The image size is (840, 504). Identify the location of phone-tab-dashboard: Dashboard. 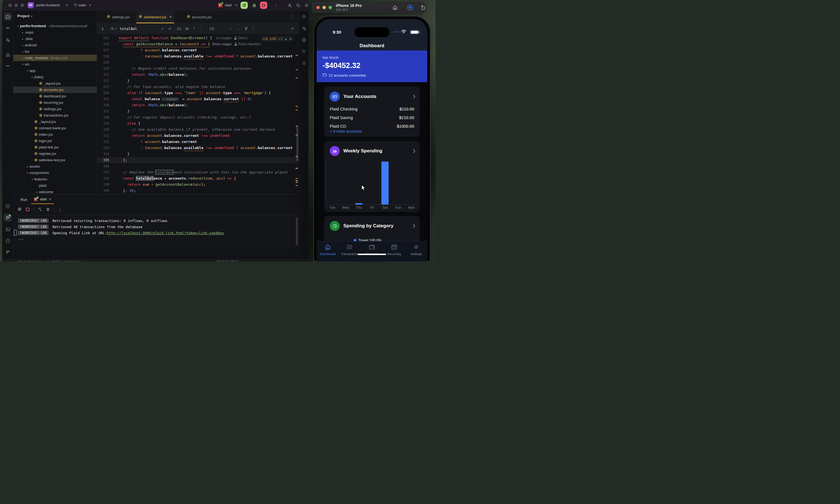
(328, 251).